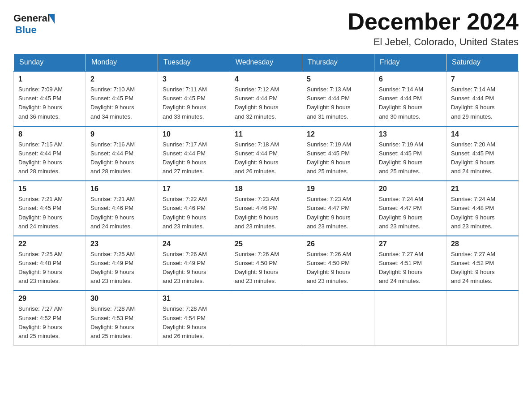 This screenshot has width=532, height=411. Describe the element at coordinates (122, 244) in the screenshot. I see `day-number: 23` at that location.